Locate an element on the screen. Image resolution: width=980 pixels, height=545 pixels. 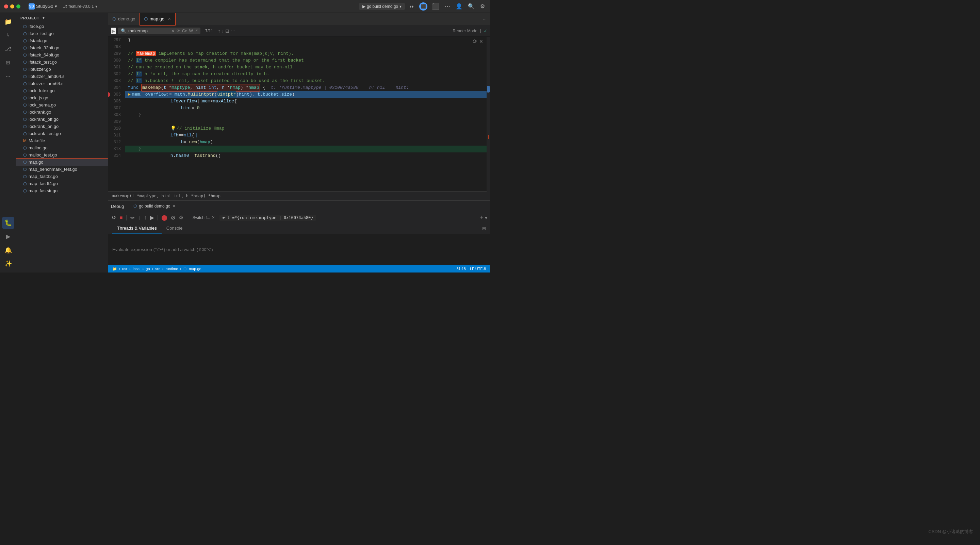
sidebar-item: ⬡lockrank_on.go is located at coordinates (62, 126).